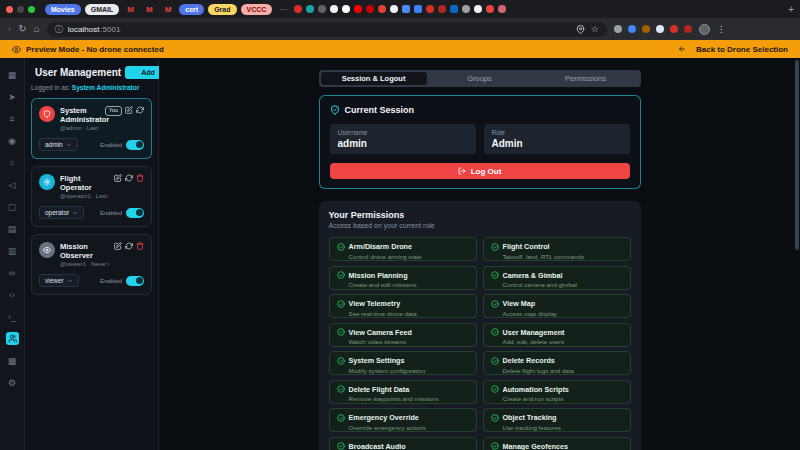  What do you see at coordinates (12, 184) in the screenshot?
I see `speaker-icon: ◁` at bounding box center [12, 184].